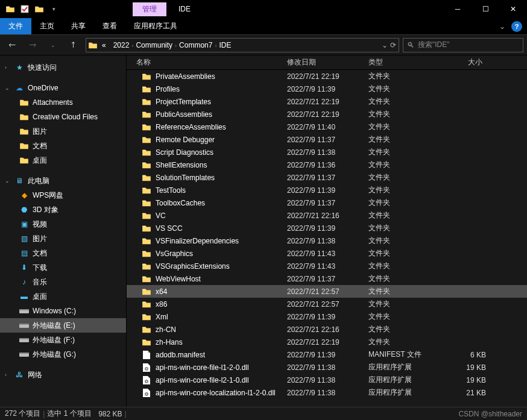 This screenshot has width=527, height=420. What do you see at coordinates (53, 45) in the screenshot?
I see `recent-dropdown-icon: ⌄` at bounding box center [53, 45].